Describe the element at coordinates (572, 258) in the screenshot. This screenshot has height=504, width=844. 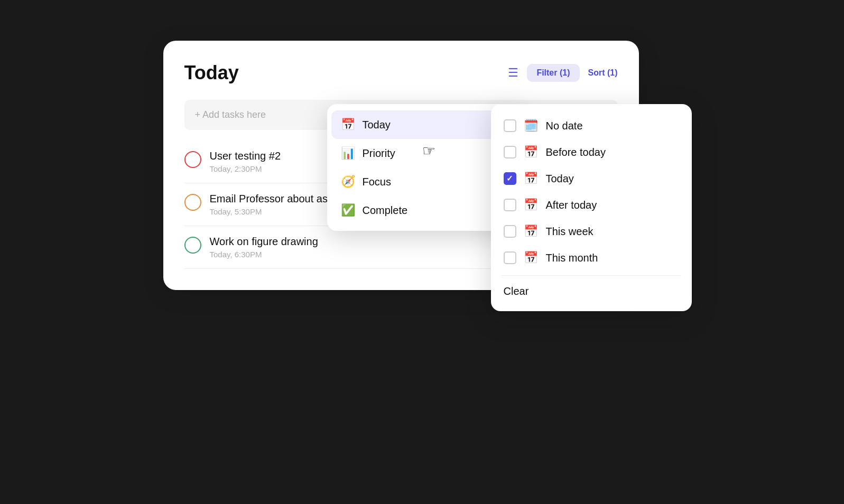
I see `this-month-label: This month` at that location.